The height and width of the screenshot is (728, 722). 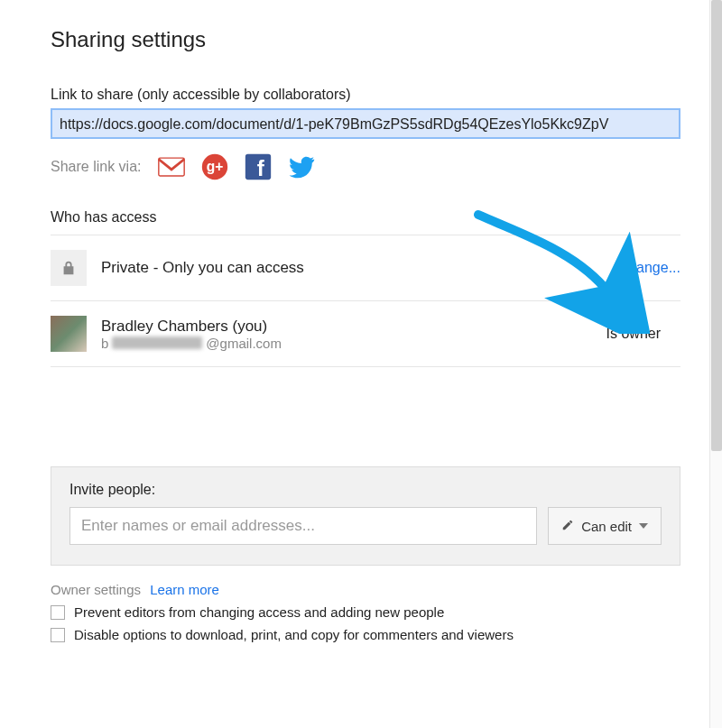 What do you see at coordinates (301, 167) in the screenshot?
I see `twitter-icon` at bounding box center [301, 167].